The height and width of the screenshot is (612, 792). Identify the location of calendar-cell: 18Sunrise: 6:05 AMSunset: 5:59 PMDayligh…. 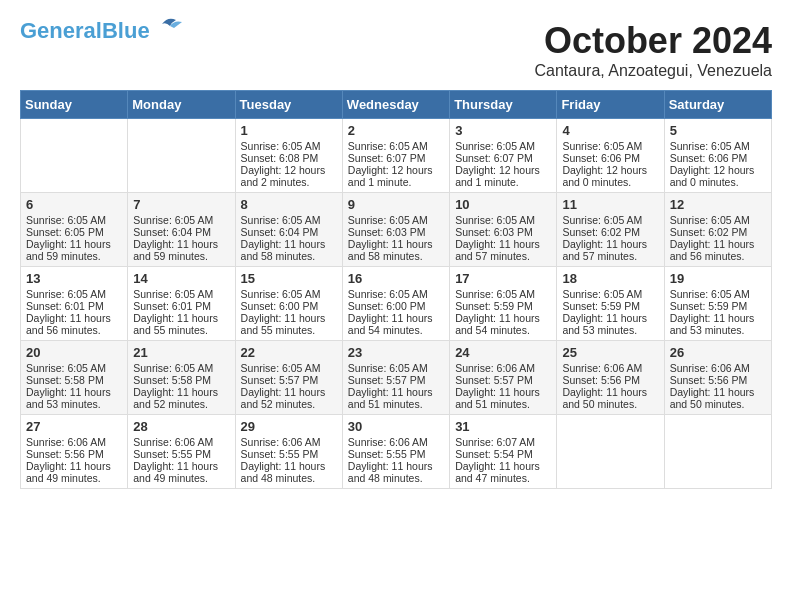
(610, 304).